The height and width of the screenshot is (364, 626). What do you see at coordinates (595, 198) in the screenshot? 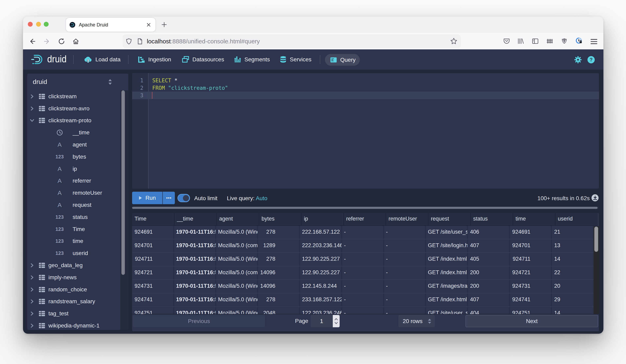
I see `download-results-icon` at bounding box center [595, 198].